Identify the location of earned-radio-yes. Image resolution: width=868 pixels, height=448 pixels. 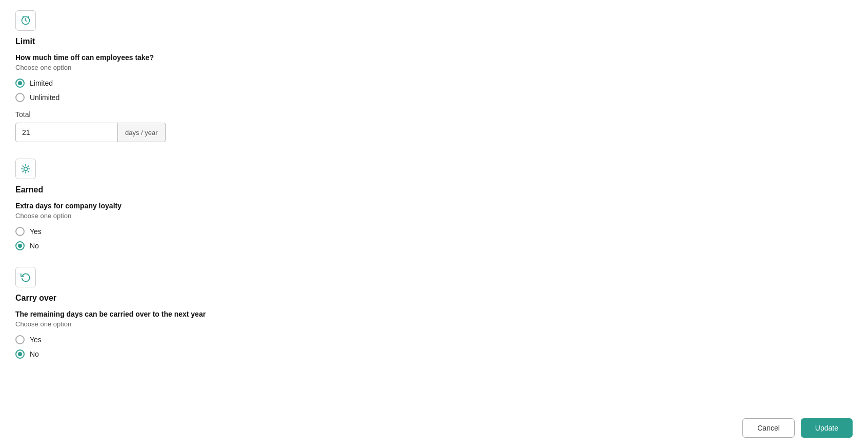
(20, 231).